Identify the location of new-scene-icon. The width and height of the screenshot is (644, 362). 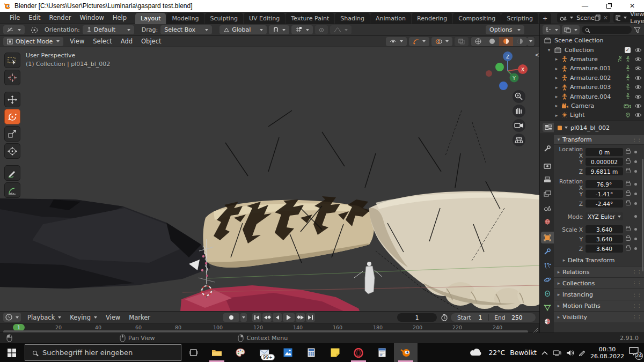
(598, 18).